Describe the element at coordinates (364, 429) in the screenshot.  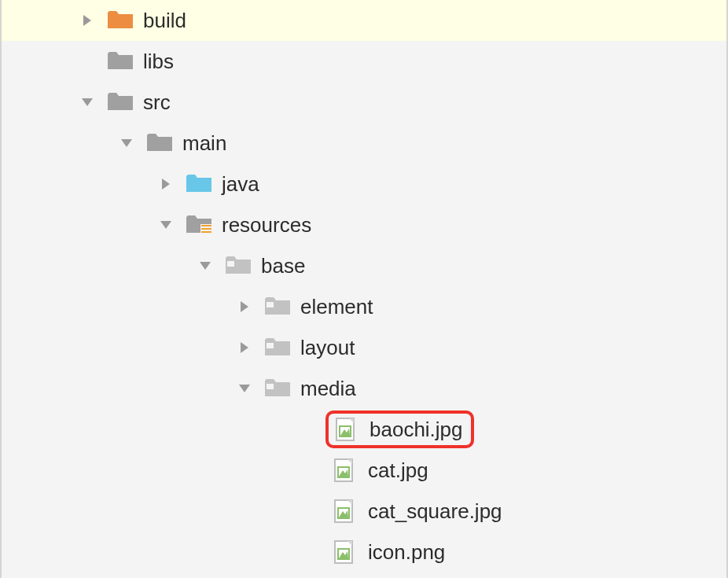
I see `tree-item: baochi.jpg` at that location.